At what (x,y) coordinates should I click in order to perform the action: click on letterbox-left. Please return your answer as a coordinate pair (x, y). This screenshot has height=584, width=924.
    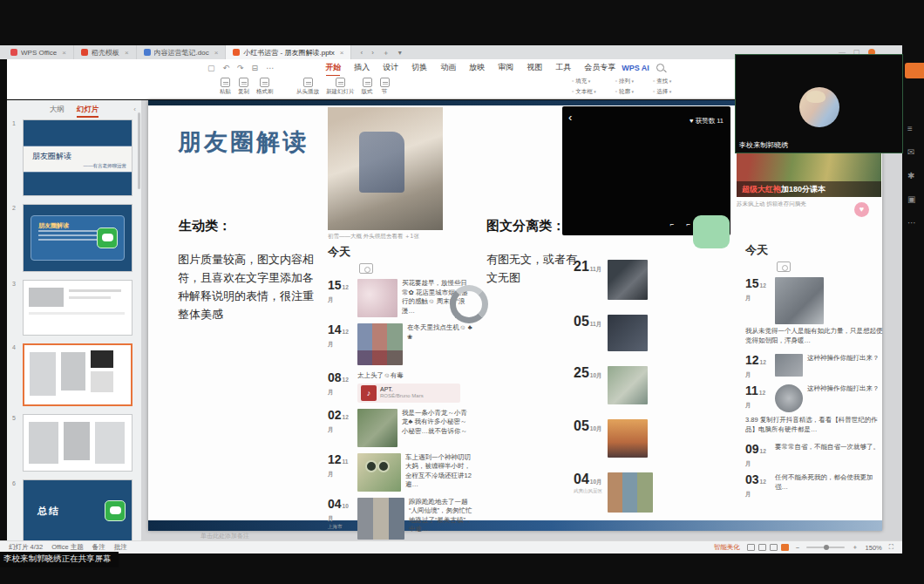
    Looking at the image, I should click on (3, 300).